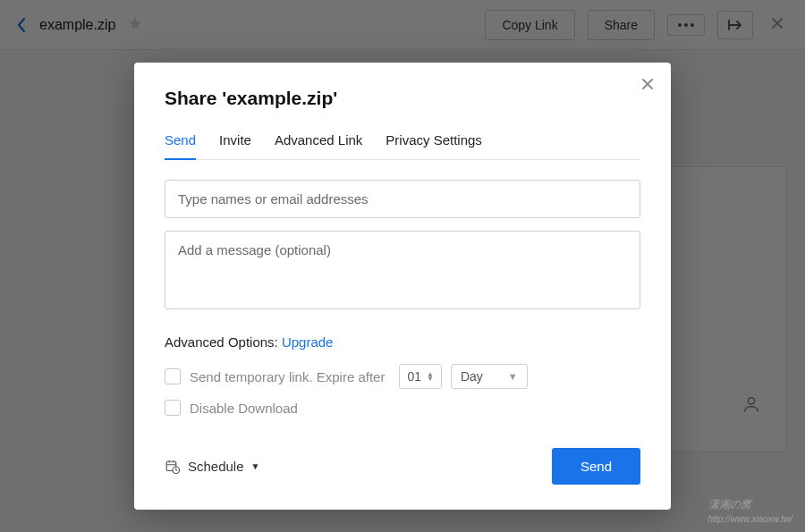 This screenshot has width=805, height=532. What do you see at coordinates (402, 270) in the screenshot?
I see `message-textarea` at bounding box center [402, 270].